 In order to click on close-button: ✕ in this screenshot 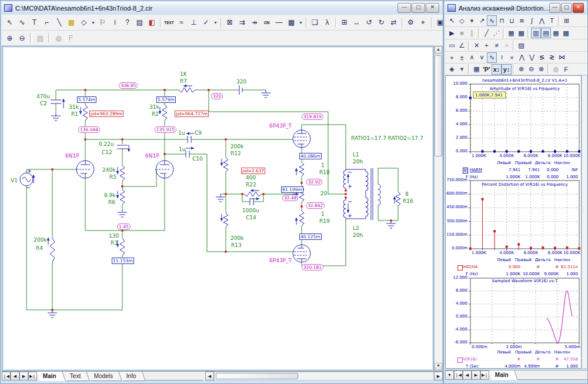, I will do `click(433, 8)`.